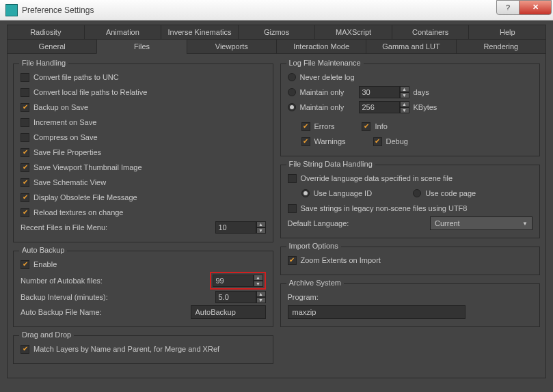 Image resolution: width=553 pixels, height=392 pixels. What do you see at coordinates (25, 153) in the screenshot?
I see `chk-save-file-props` at bounding box center [25, 153].